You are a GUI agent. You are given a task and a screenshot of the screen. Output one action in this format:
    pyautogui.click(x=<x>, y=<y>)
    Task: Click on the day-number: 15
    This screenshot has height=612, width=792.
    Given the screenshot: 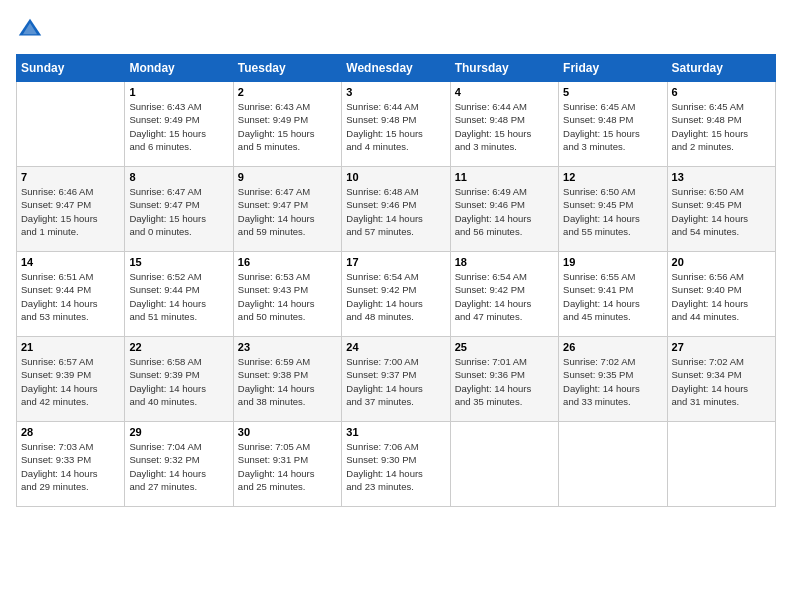 What is the action you would take?
    pyautogui.click(x=178, y=262)
    